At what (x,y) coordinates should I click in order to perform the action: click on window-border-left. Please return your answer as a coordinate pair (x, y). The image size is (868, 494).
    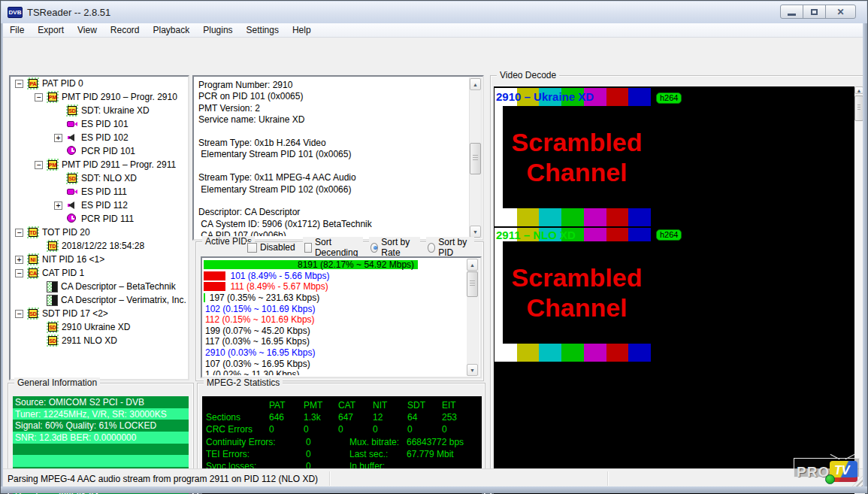
    Looking at the image, I should click on (2, 259).